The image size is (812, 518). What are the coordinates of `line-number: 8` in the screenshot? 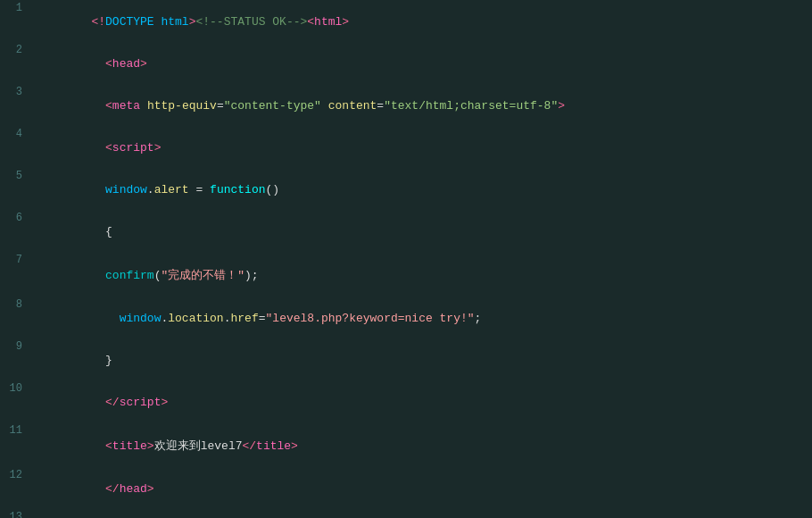 It's located at (16, 318).